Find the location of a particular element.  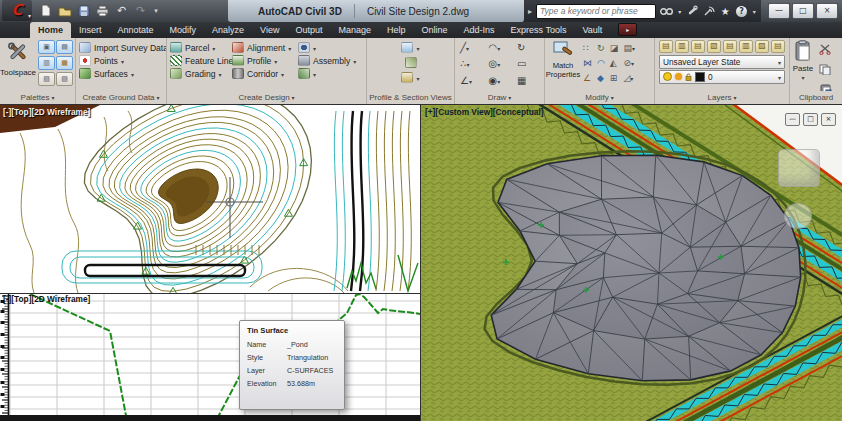

redo-icon: ↷ is located at coordinates (140, 11).